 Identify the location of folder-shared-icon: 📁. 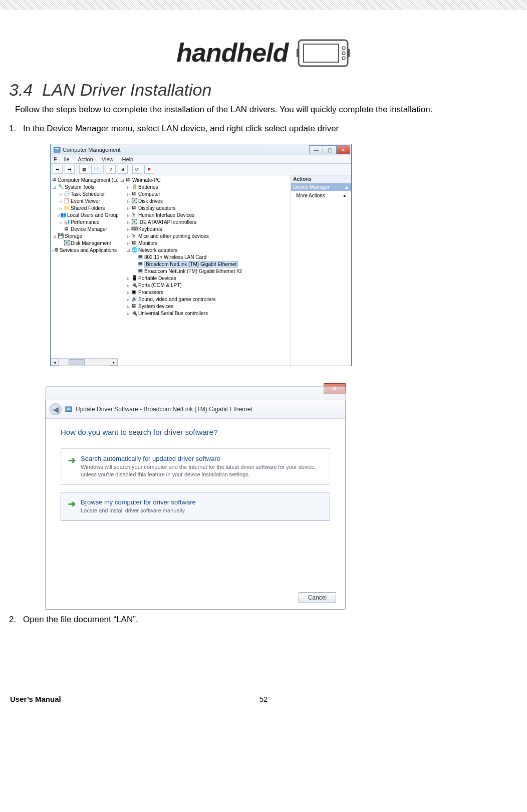
(67, 208).